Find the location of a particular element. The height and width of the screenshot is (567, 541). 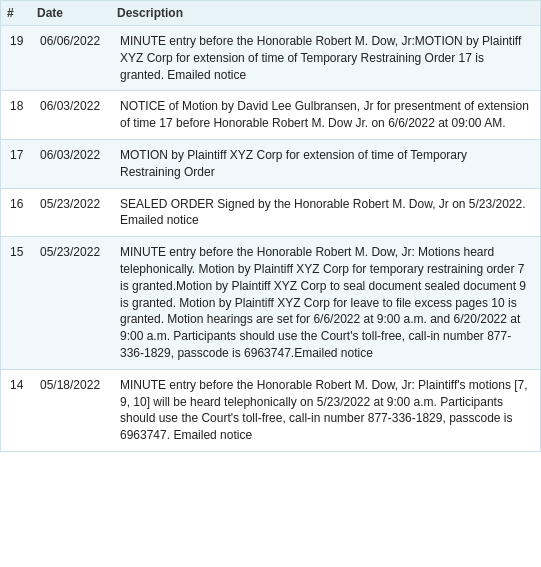

row-date: 05/18/2022 is located at coordinates (77, 410).